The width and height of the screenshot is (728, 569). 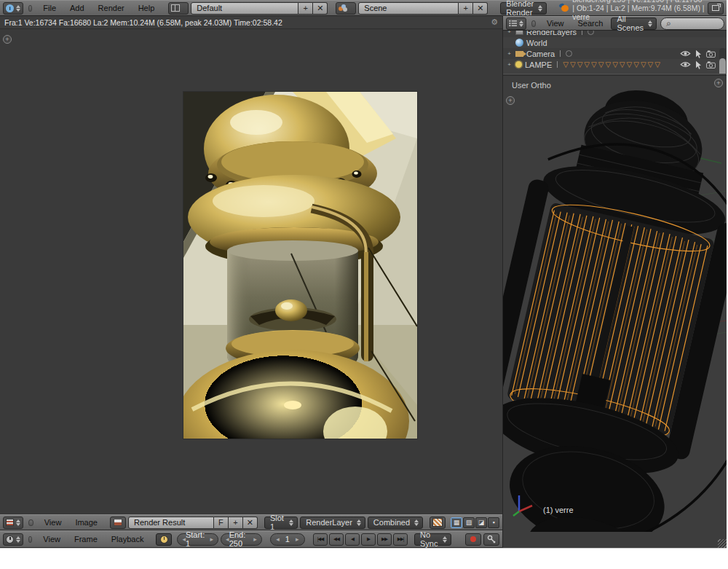 I want to click on fake-user-button: F, so click(x=221, y=523).